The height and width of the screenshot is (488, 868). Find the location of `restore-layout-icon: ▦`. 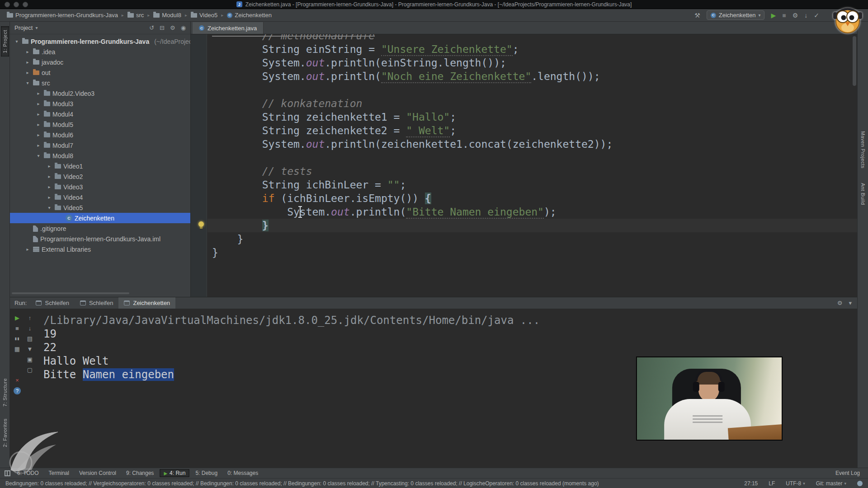

restore-layout-icon: ▦ is located at coordinates (17, 349).